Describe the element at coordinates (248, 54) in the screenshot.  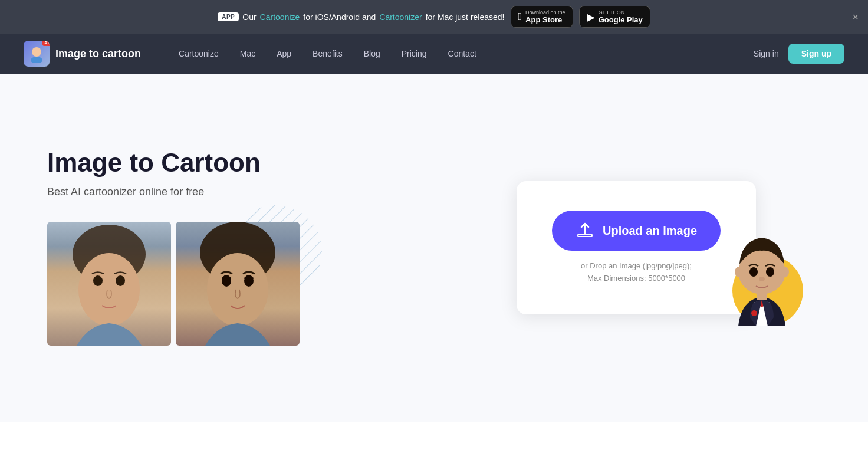
I see `nav-mac: Mac` at that location.